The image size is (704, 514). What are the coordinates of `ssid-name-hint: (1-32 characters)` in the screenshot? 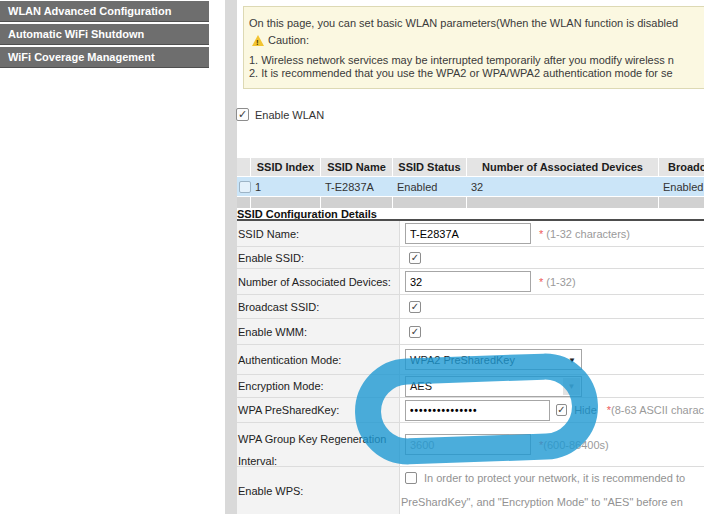 It's located at (588, 234).